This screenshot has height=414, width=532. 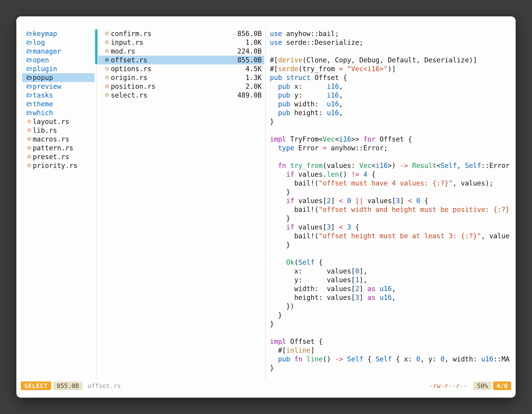 What do you see at coordinates (249, 34) in the screenshot?
I see `entry-size: 856.0B` at bounding box center [249, 34].